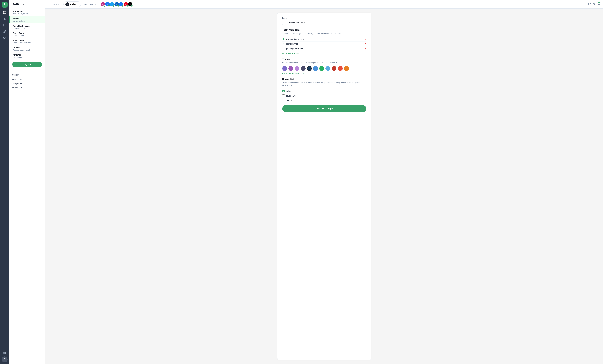 This screenshot has width=603, height=364. What do you see at coordinates (126, 4) in the screenshot?
I see `social-account-pinterest: P✓` at bounding box center [126, 4].